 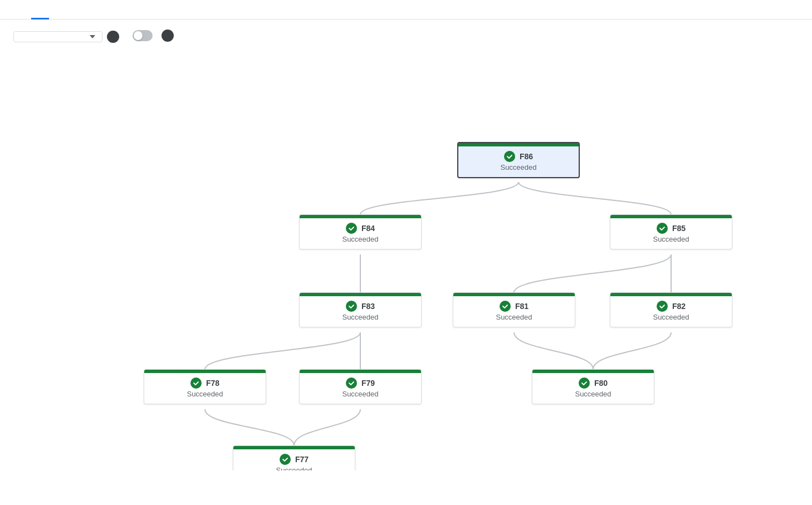 I want to click on node-content: F80 Succeeded, so click(x=593, y=389).